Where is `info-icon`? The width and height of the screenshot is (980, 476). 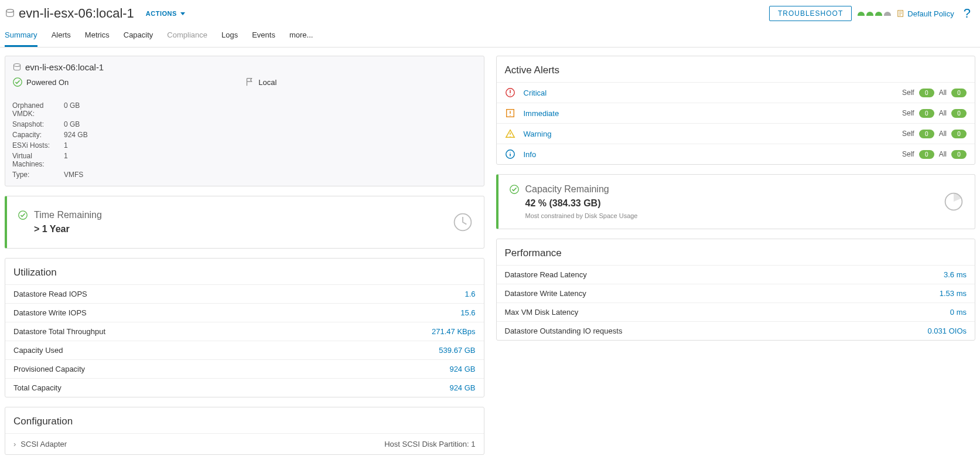
info-icon is located at coordinates (510, 154).